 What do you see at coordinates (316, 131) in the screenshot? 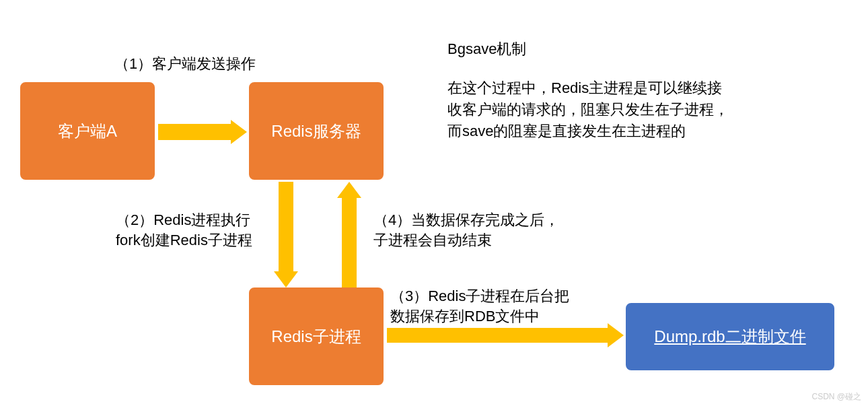
I see `box-redis-server-label: Redis服务器` at bounding box center [316, 131].